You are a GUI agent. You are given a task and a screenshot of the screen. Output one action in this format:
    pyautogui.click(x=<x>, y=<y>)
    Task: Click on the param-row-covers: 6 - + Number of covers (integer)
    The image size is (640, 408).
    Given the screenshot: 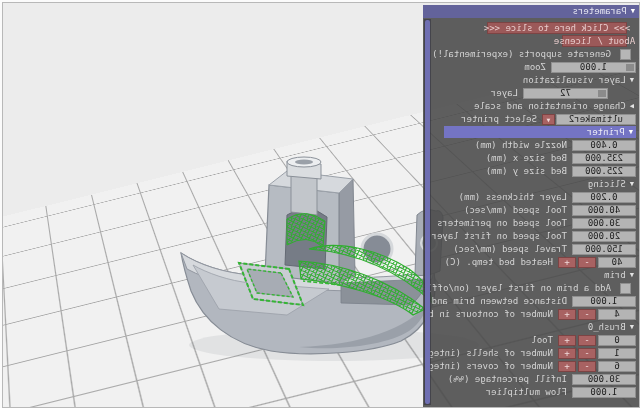 What is the action you would take?
    pyautogui.click(x=533, y=366)
    